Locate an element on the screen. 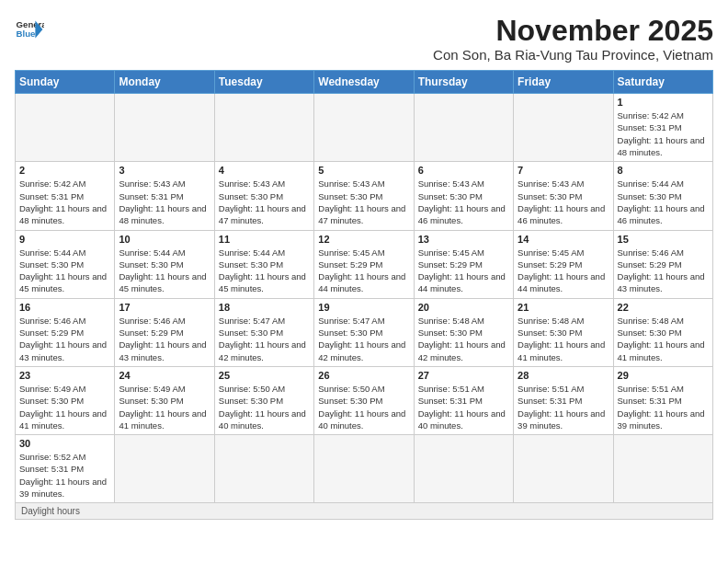  weekday-header-row: SundayMondayTuesdayWednesdayThursdayFrid… is located at coordinates (364, 83).